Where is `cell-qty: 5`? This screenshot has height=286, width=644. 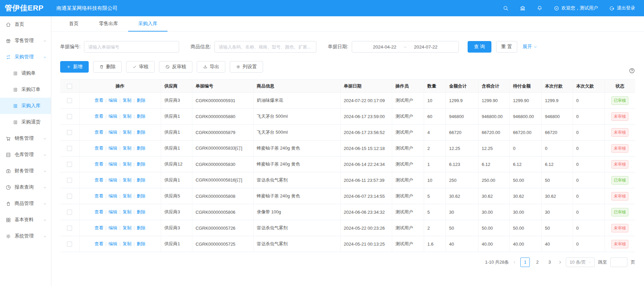
cell-qty: 5 is located at coordinates (435, 212).